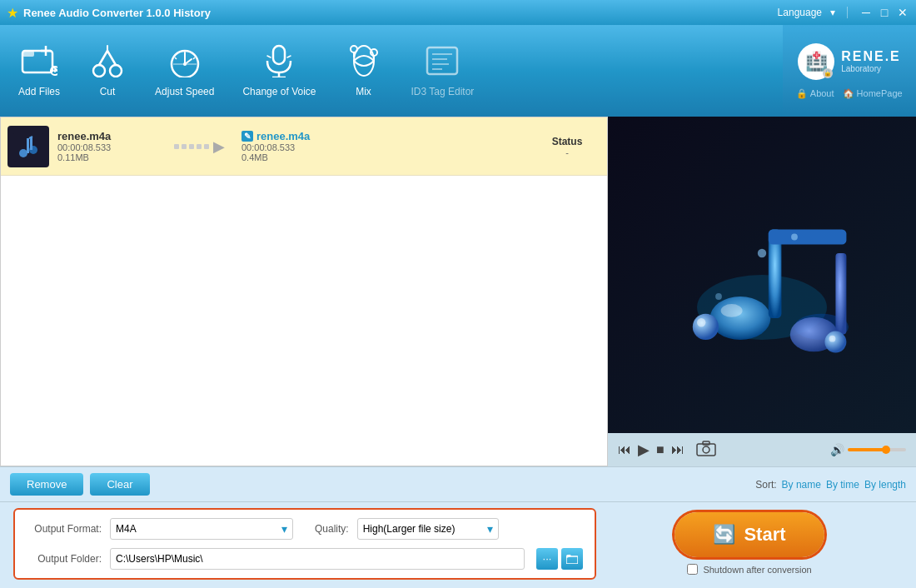 The image size is (916, 588). I want to click on start-label: Start, so click(764, 535).